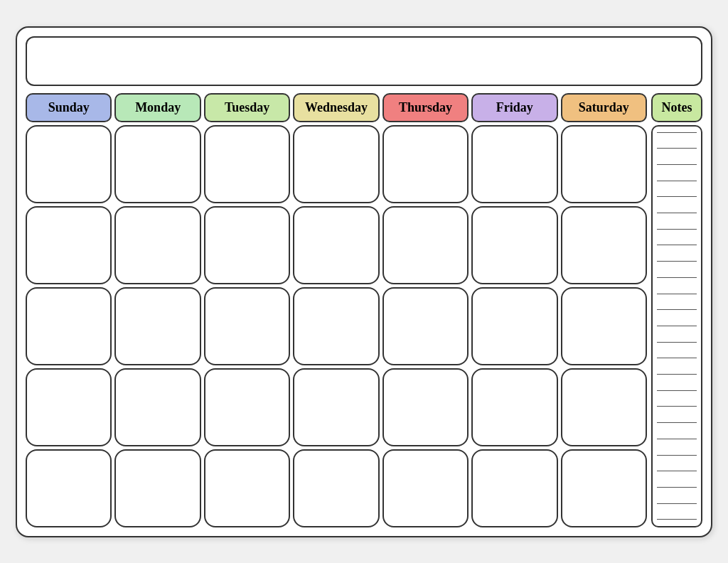  Describe the element at coordinates (158, 326) in the screenshot. I see `cell-w3-mon` at that location.